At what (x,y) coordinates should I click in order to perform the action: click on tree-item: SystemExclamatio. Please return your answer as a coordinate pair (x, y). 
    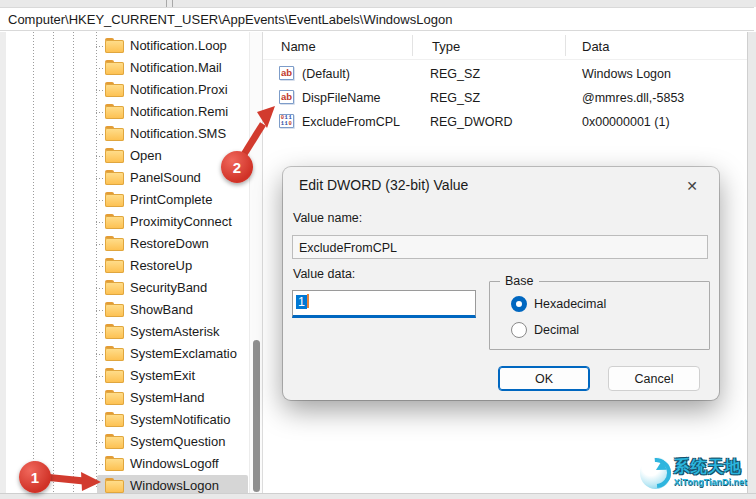
    Looking at the image, I should click on (128, 354).